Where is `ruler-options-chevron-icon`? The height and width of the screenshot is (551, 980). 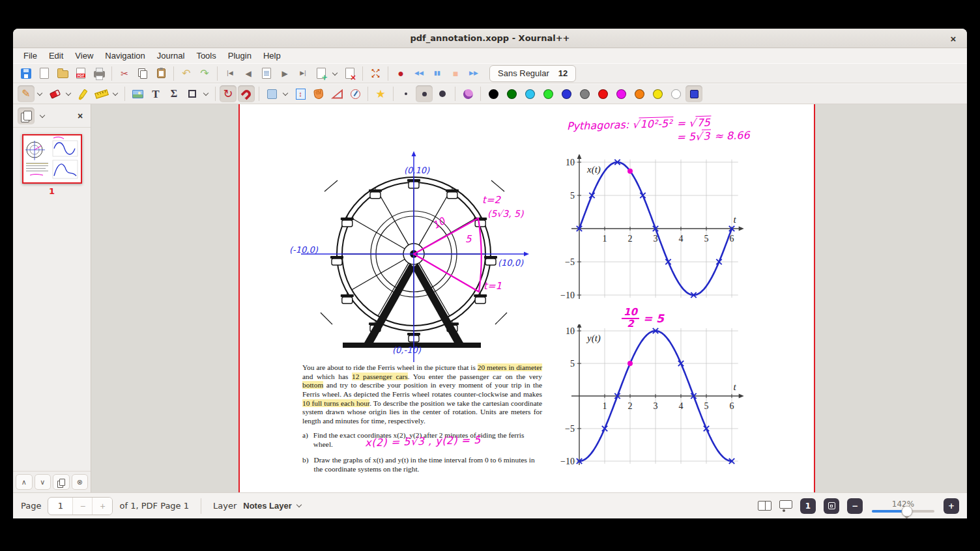
ruler-options-chevron-icon is located at coordinates (116, 94).